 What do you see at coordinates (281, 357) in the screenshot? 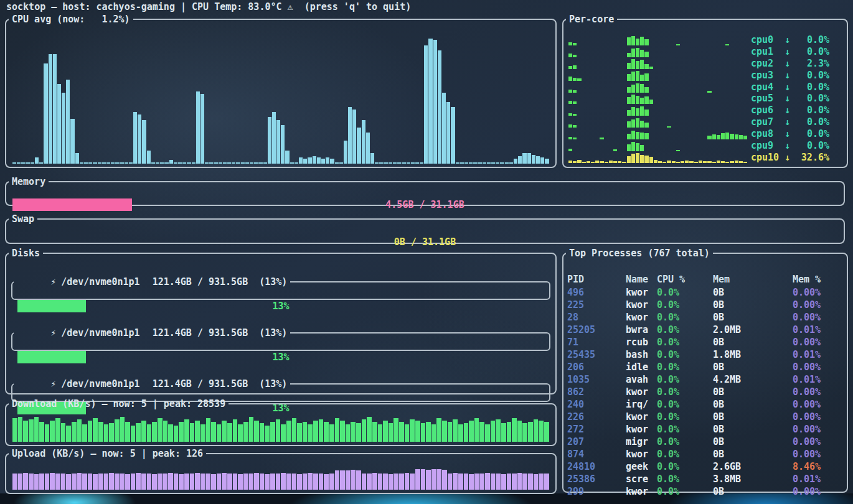
I see `disk-percent-label: 13%` at bounding box center [281, 357].